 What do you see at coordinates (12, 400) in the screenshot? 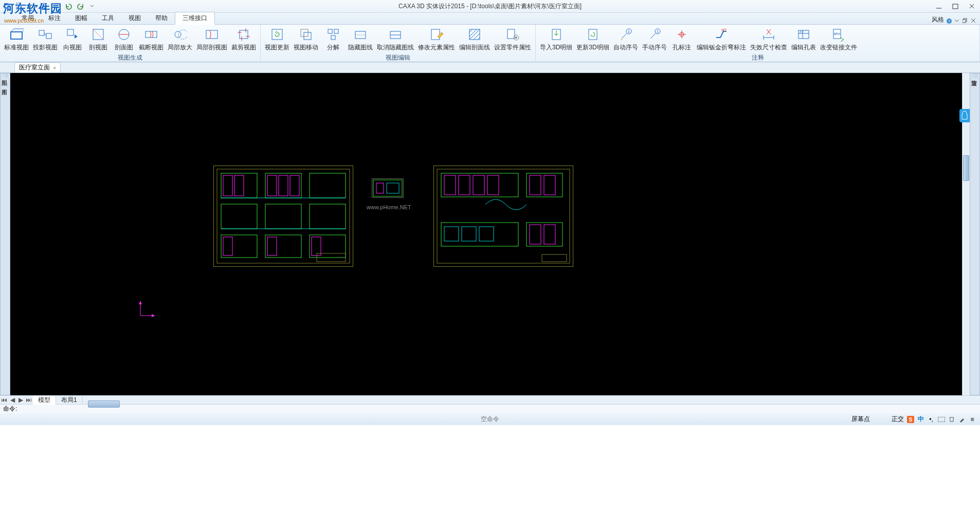
I see `sheet-nav-prev-icon: ◀` at bounding box center [12, 400].